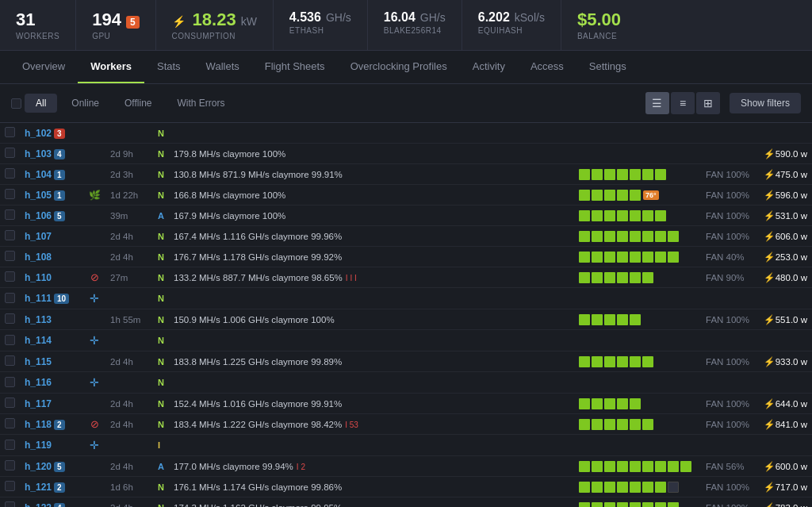 The image size is (812, 507). Describe the element at coordinates (488, 67) in the screenshot. I see `tab-activity: Activity` at that location.